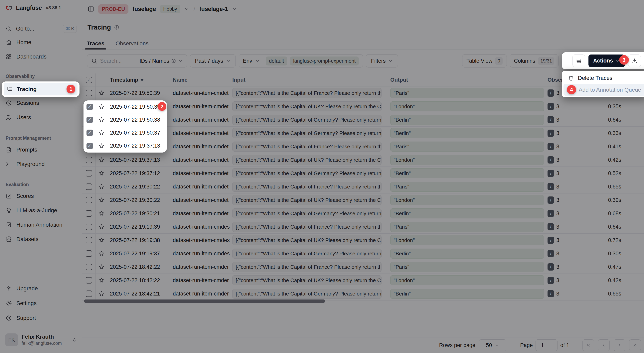 The height and width of the screenshot is (353, 644). What do you see at coordinates (634, 61) in the screenshot?
I see `download-icon` at bounding box center [634, 61].